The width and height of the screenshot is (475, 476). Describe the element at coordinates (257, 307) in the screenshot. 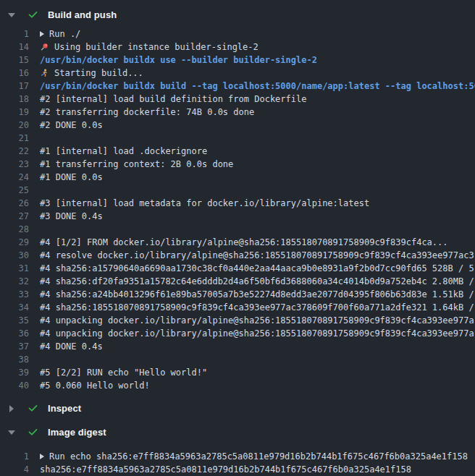

I see `line-text: #4 sha256:185518070891758909c9f839cf4ca3…` at that location.